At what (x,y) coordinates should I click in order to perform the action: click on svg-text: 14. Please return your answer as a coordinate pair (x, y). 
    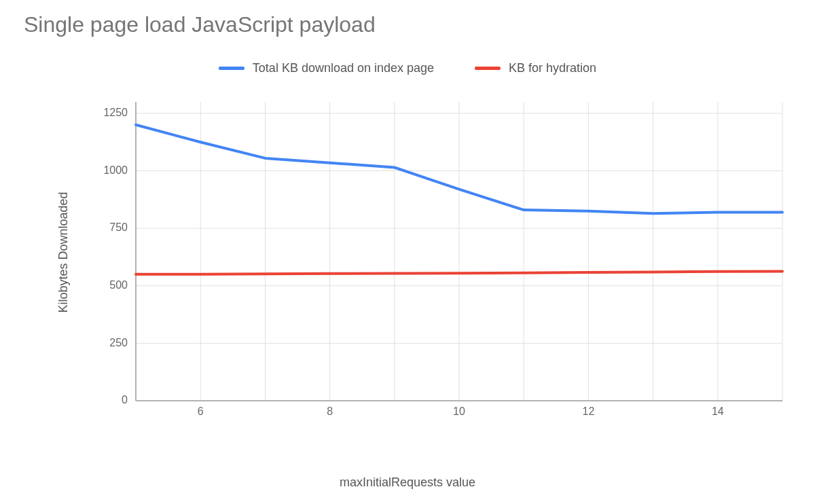
    Looking at the image, I should click on (718, 412).